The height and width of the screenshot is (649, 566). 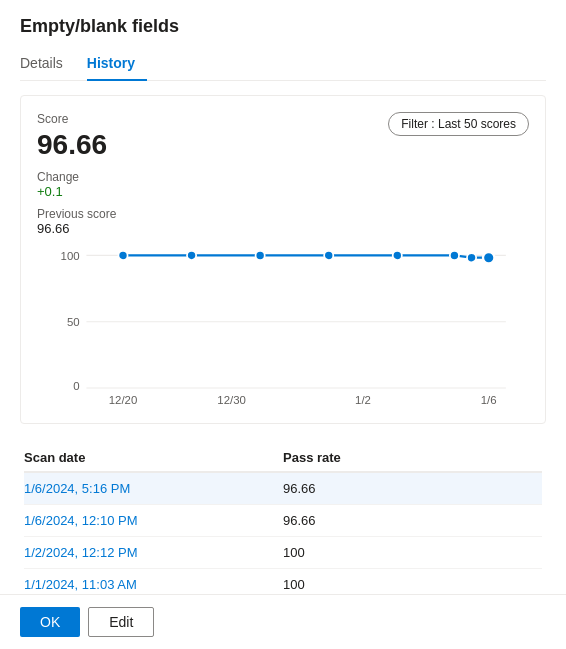 I want to click on scan-date-cell: 1/6/2024, 5:16 PM, so click(x=154, y=488).